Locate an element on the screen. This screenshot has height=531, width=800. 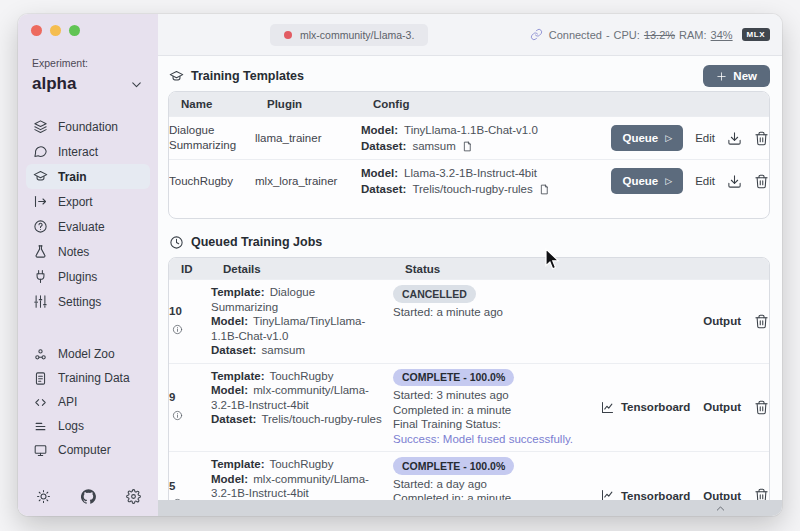
sidebar-item-plugins: Plugins is located at coordinates (88, 276).